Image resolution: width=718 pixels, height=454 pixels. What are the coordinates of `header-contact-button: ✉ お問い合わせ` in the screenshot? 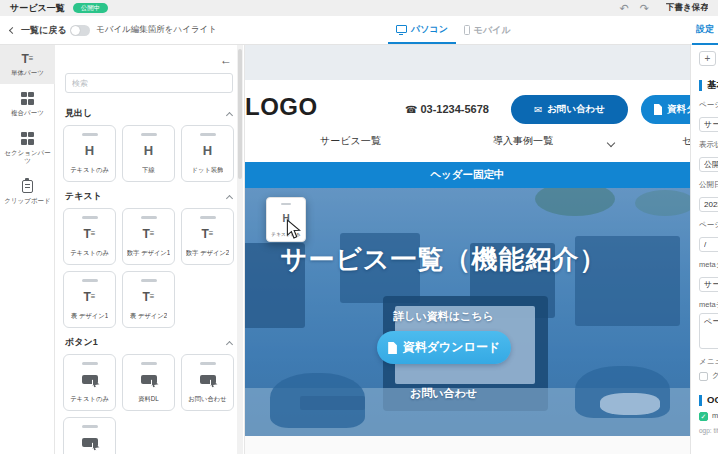 It's located at (570, 110).